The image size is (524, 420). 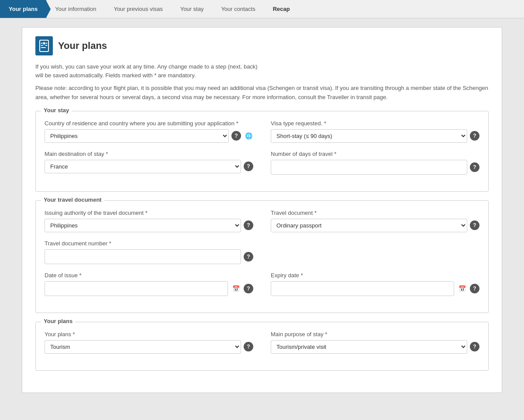 I want to click on expiry-date-label: Expiry date *, so click(x=375, y=275).